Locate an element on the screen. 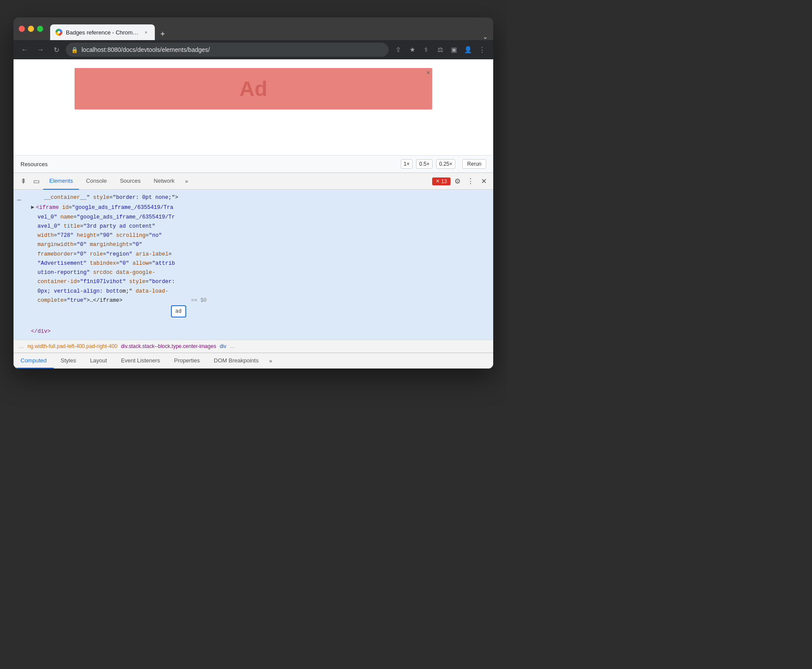 Image resolution: width=812 pixels, height=669 pixels. minimize-button is located at coordinates (31, 29).